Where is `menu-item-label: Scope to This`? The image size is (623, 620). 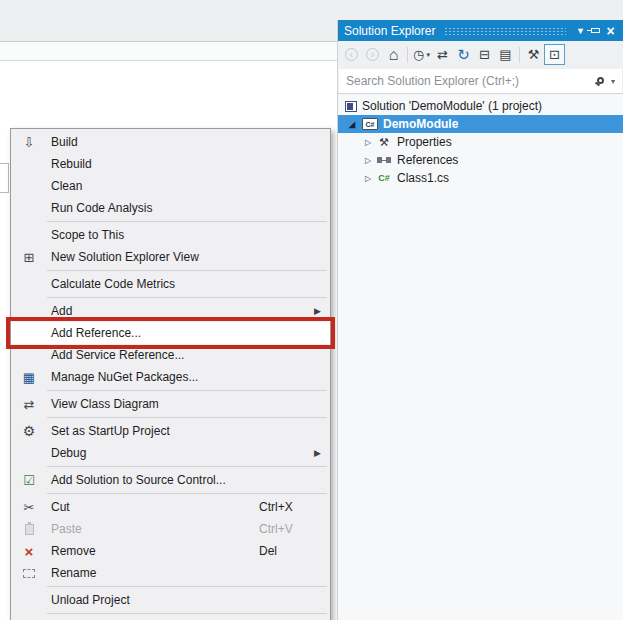
menu-item-label: Scope to This is located at coordinates (84, 235).